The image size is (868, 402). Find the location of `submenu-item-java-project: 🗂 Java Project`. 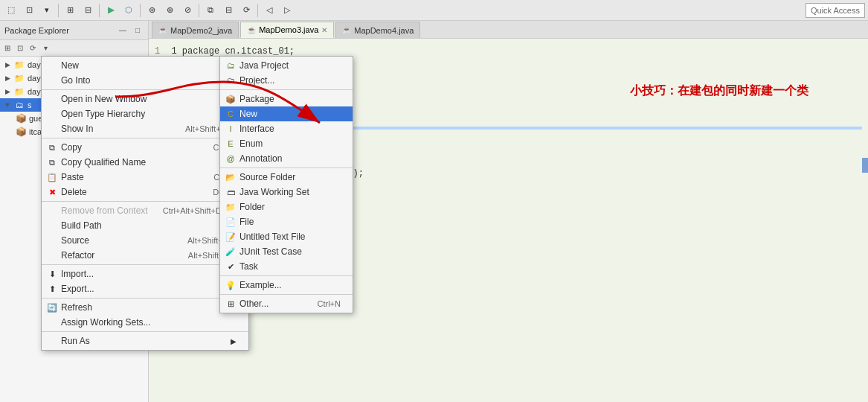

submenu-item-java-project: 🗂 Java Project is located at coordinates (286, 66).